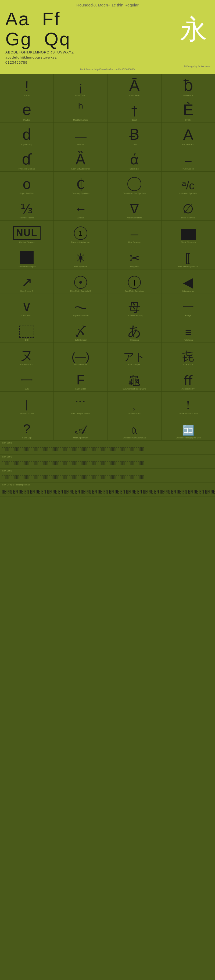  I want to click on cell-label: Greek, so click(134, 120).